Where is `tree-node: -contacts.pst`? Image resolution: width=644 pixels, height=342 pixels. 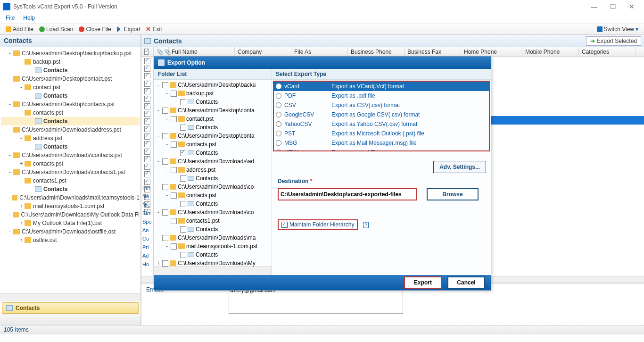 tree-node: -contacts.pst is located at coordinates (70, 113).